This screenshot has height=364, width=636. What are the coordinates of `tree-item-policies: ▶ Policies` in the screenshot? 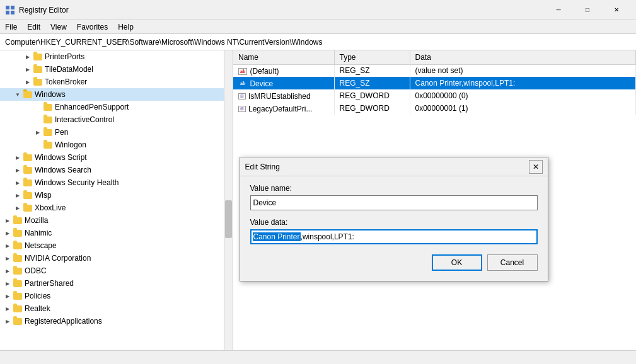 It's located at (116, 296).